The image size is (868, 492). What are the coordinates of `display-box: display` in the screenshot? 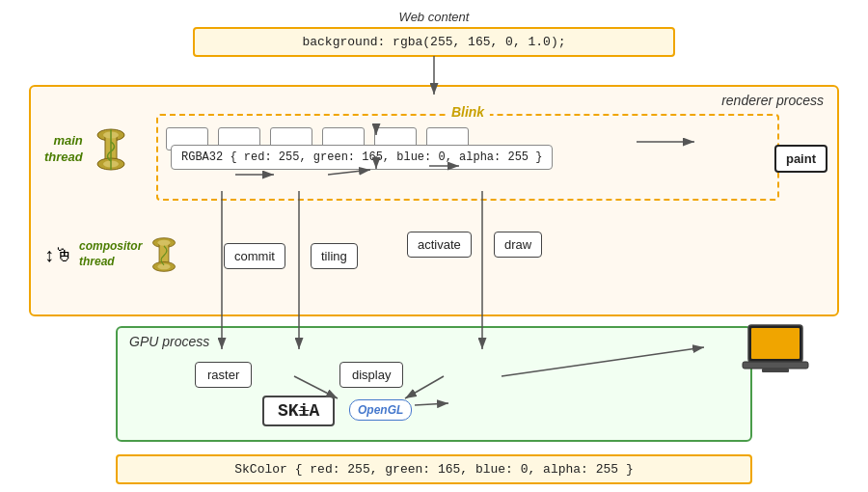 It's located at (371, 374).